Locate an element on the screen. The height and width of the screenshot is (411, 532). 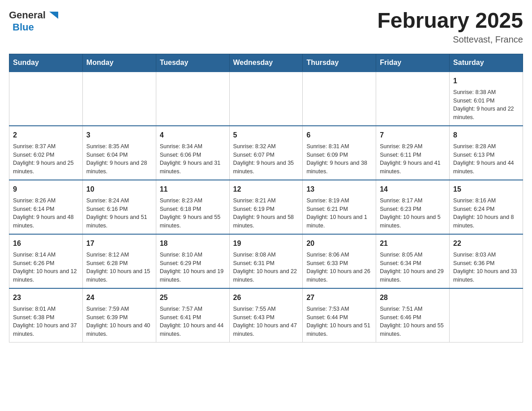
calendar-cell: 4Sunrise: 8:34 AMSunset: 6:06 PMDaylight… is located at coordinates (193, 153).